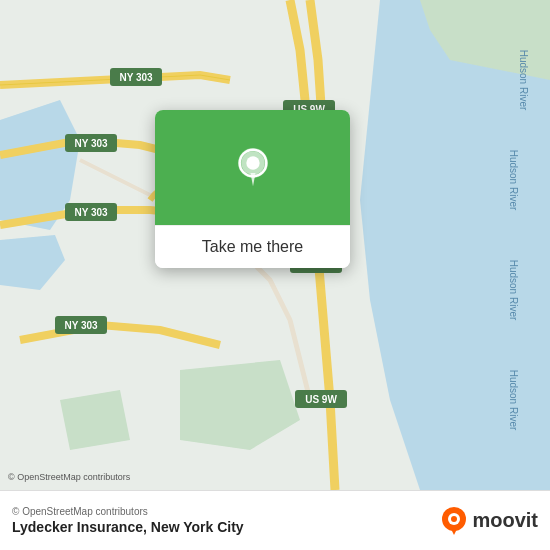 This screenshot has height=550, width=550. Describe the element at coordinates (454, 521) in the screenshot. I see `moovit-icon` at that location.